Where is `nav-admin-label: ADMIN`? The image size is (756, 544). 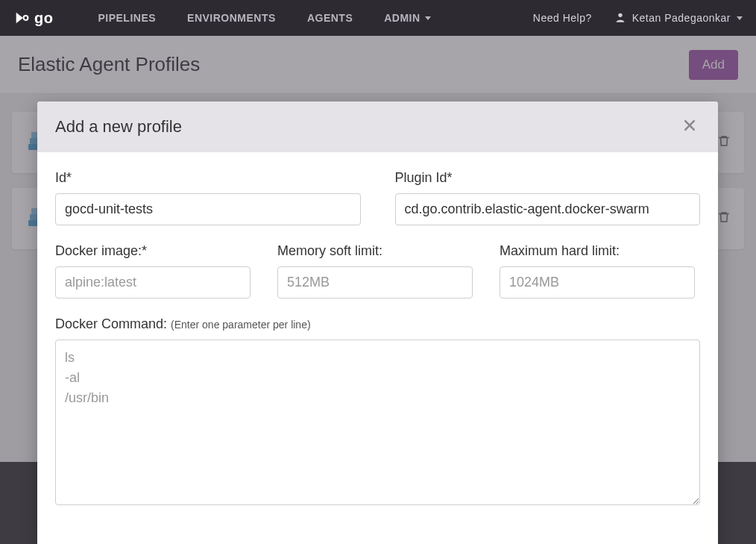 nav-admin-label: ADMIN is located at coordinates (402, 18).